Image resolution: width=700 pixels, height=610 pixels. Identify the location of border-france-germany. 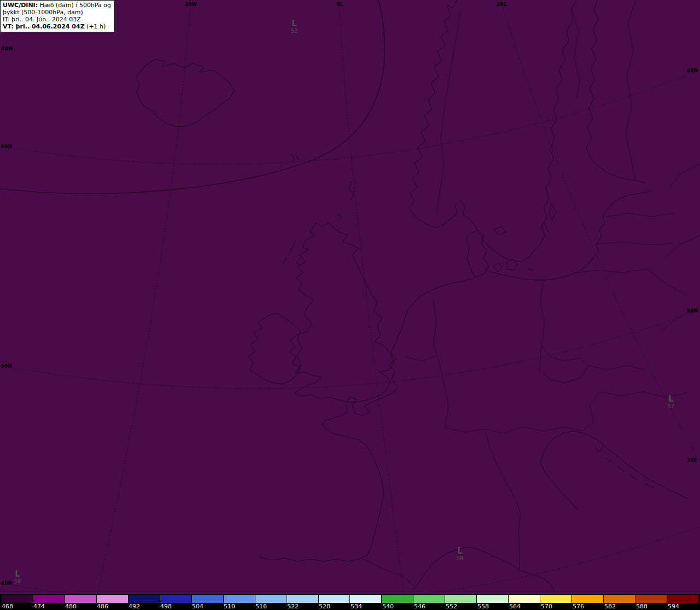
(443, 392).